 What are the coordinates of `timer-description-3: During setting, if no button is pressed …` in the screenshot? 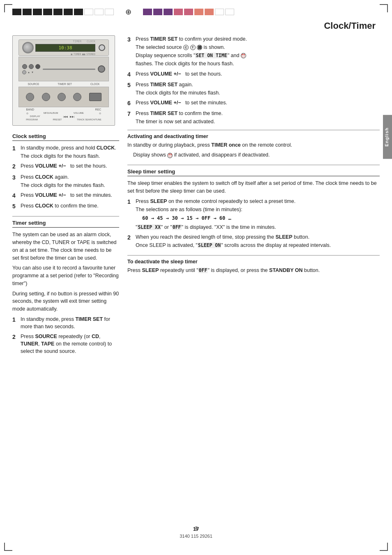 It's located at (66, 302).